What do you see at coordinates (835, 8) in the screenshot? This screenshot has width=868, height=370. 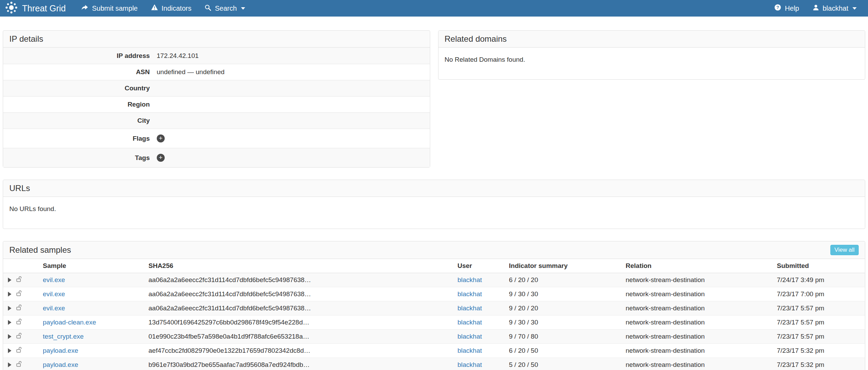 I see `nav-user-menu: blackhat` at bounding box center [835, 8].